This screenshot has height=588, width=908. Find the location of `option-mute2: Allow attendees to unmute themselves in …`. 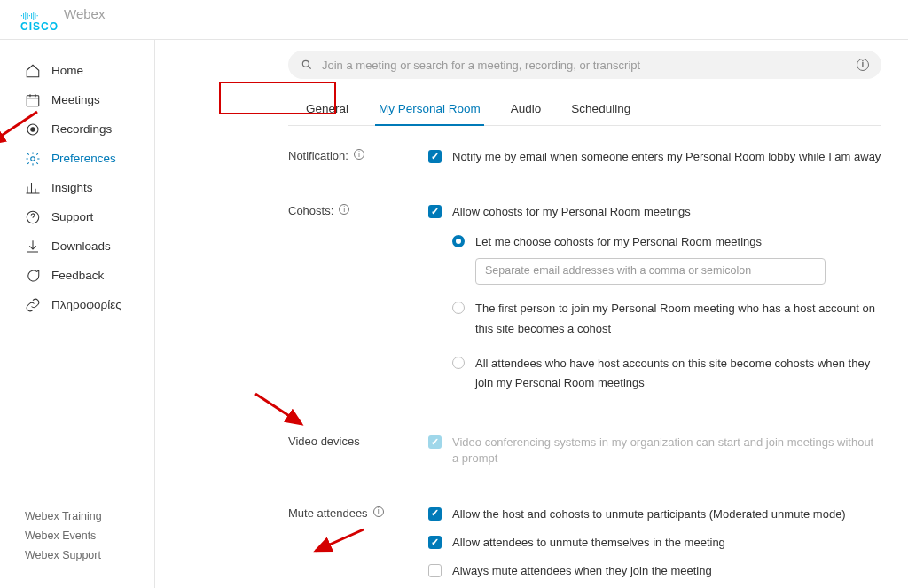

option-mute2: Allow attendees to unmute themselves in … is located at coordinates (667, 543).